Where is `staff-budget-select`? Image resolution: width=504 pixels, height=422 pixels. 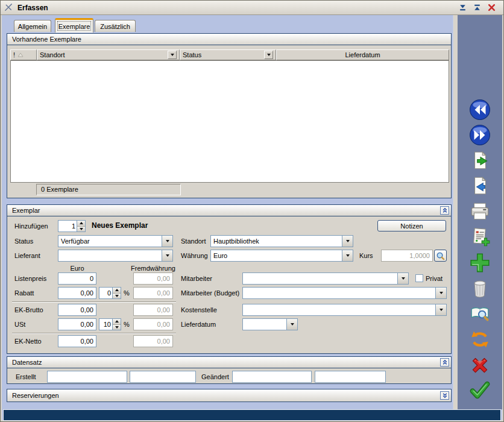
staff-budget-select is located at coordinates (345, 293).